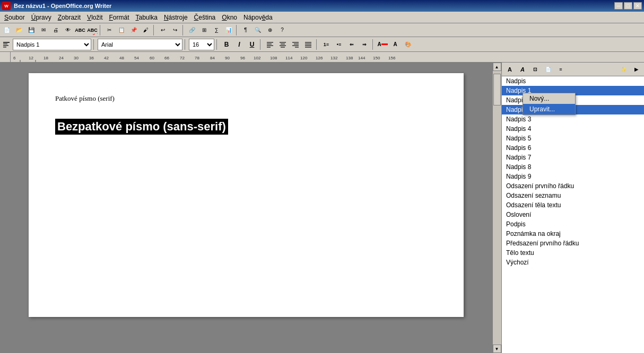  What do you see at coordinates (204, 30) in the screenshot?
I see `table-button: ⊞` at bounding box center [204, 30].